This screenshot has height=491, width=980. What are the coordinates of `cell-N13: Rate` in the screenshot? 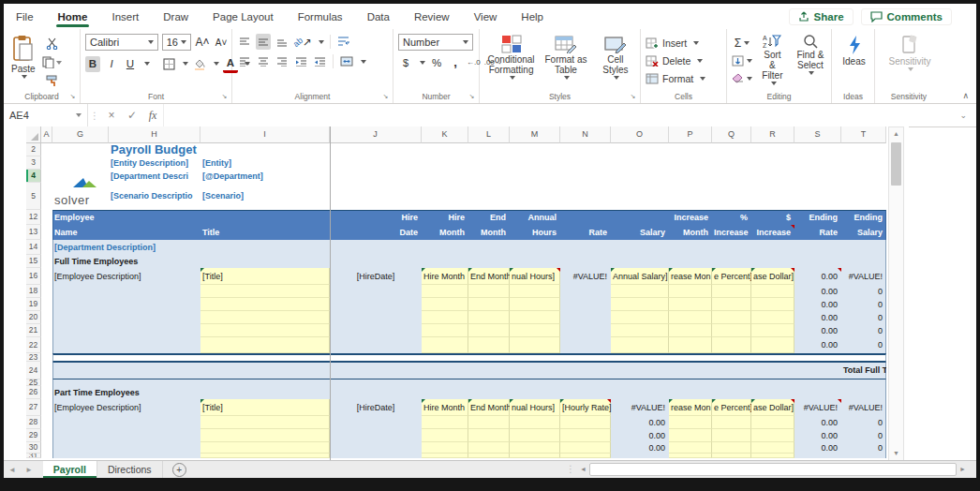 It's located at (585, 232).